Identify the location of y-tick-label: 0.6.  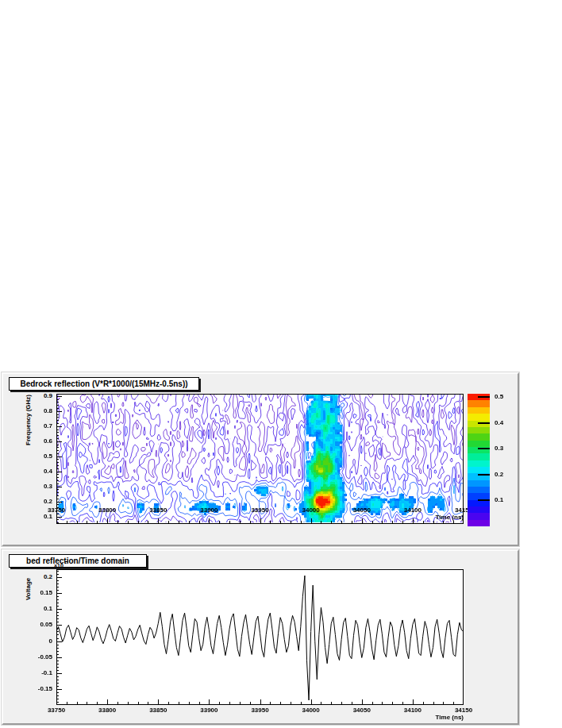
(40, 441).